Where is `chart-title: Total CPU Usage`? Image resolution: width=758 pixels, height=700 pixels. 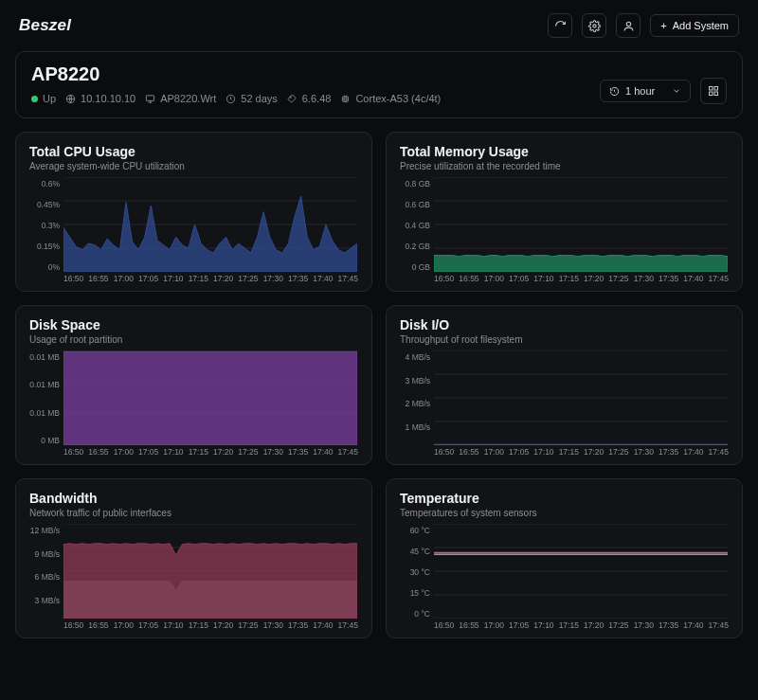 chart-title: Total CPU Usage is located at coordinates (193, 152).